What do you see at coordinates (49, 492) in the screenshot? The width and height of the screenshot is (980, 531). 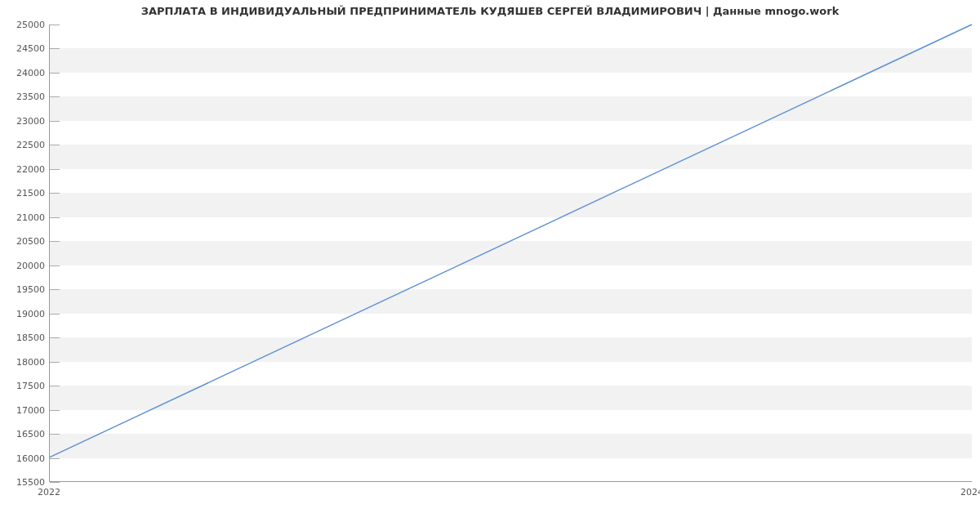 I see `x-tick-label: 2022` at bounding box center [49, 492].